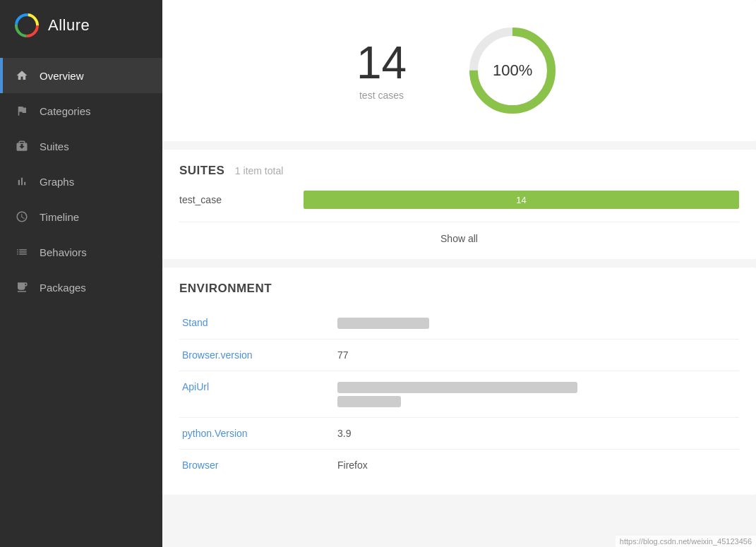 The height and width of the screenshot is (547, 756). Describe the element at coordinates (81, 25) in the screenshot. I see `logo-area: Allure` at that location.